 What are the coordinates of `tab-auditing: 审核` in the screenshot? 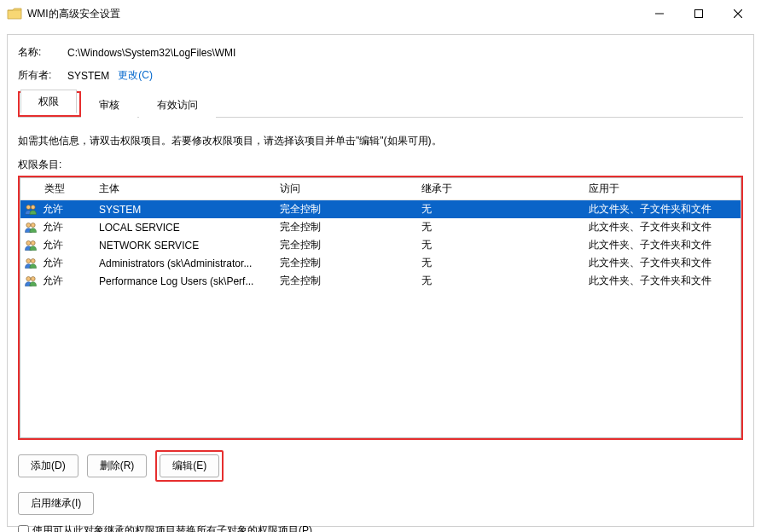 It's located at (109, 105).